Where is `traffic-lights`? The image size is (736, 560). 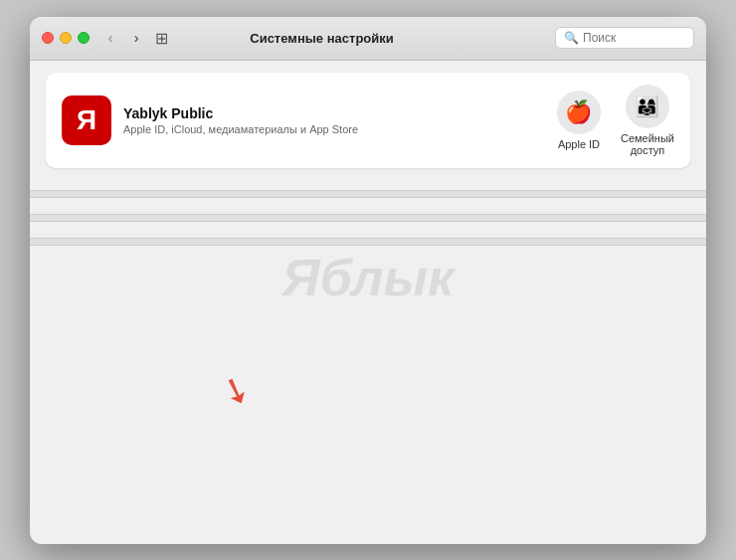 traffic-lights is located at coordinates (66, 38).